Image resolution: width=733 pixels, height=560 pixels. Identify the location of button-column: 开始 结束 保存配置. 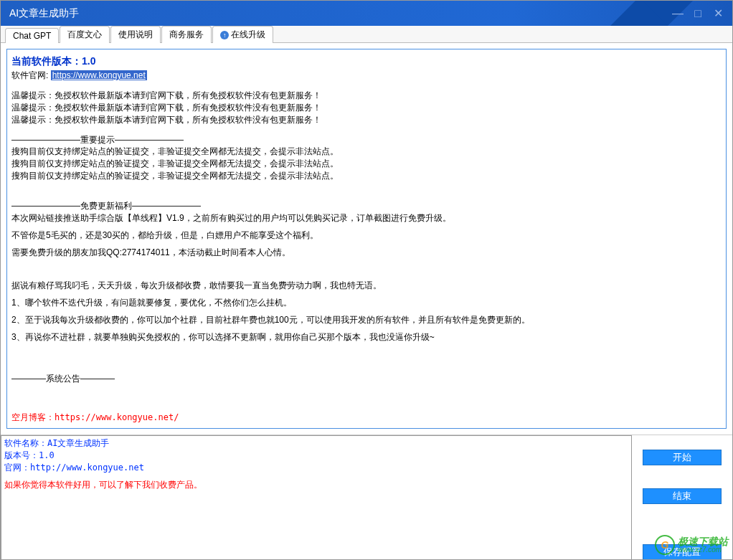
(682, 498).